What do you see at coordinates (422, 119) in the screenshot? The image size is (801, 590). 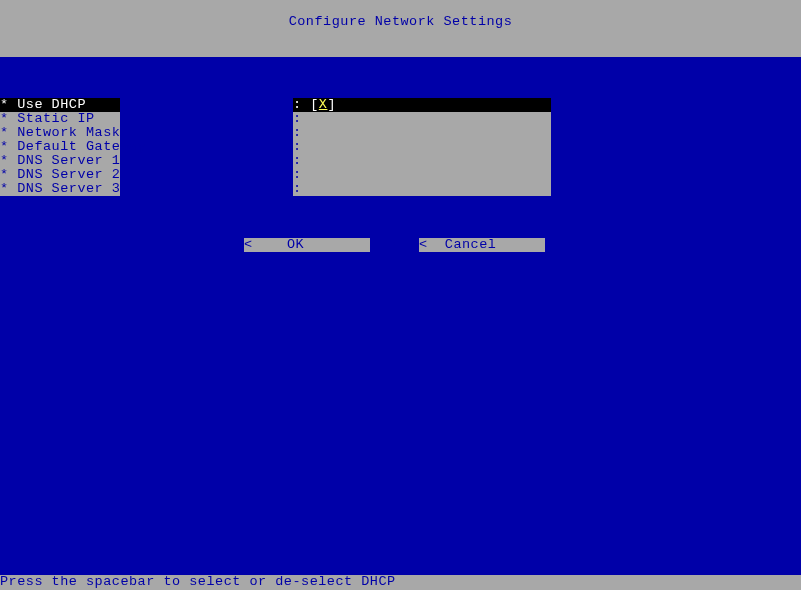 I see `field-value-static-ip: :` at bounding box center [422, 119].